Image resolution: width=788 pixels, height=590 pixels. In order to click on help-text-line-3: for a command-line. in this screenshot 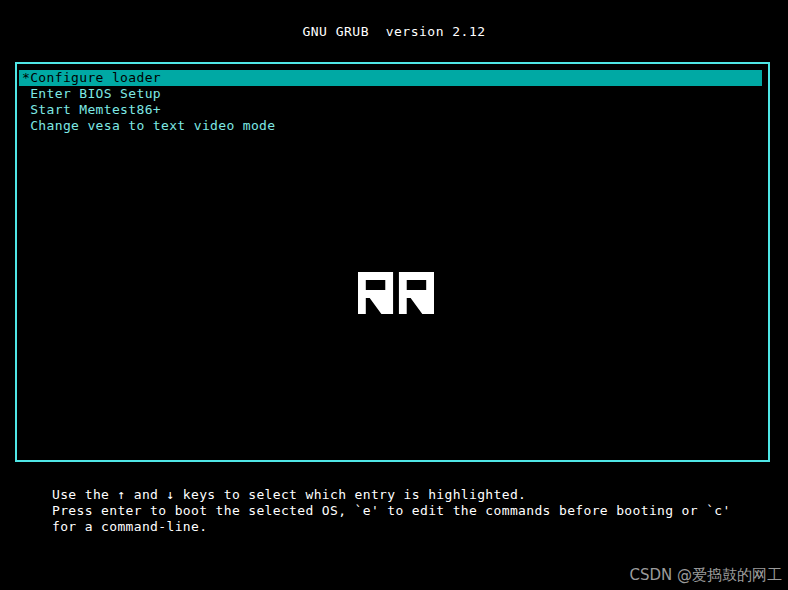, I will do `click(392, 527)`.